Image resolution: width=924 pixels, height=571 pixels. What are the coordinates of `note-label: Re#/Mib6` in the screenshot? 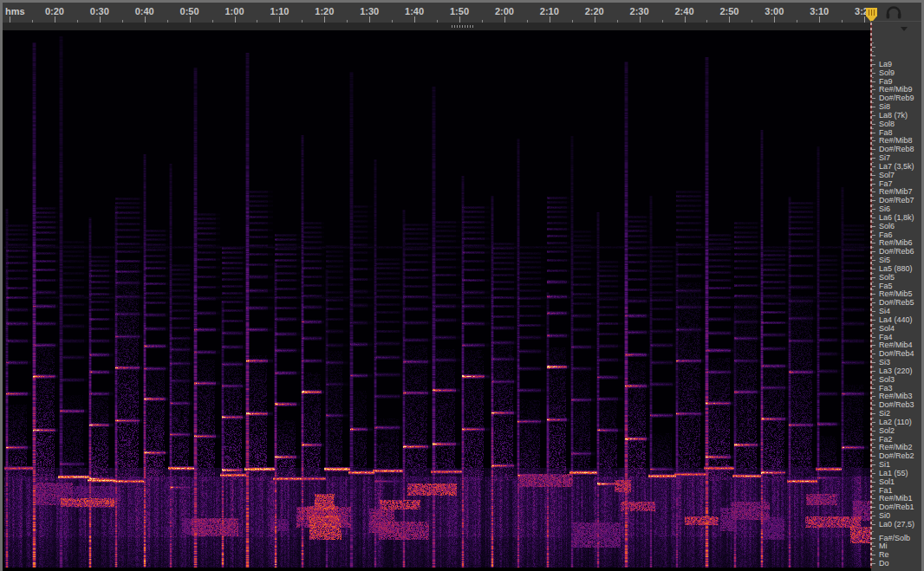 It's located at (896, 243).